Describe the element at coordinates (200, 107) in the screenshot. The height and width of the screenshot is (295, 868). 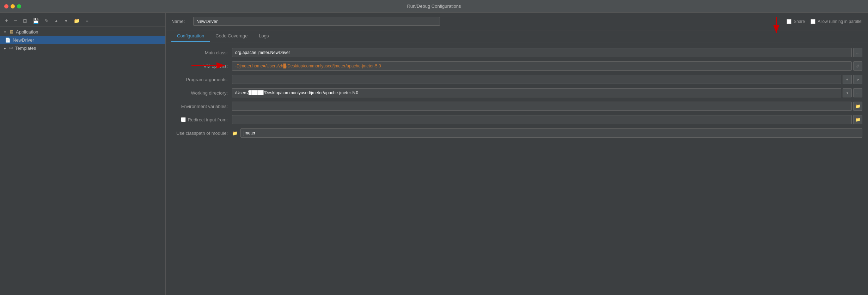
I see `env-vars-label: Environment variables:` at that location.